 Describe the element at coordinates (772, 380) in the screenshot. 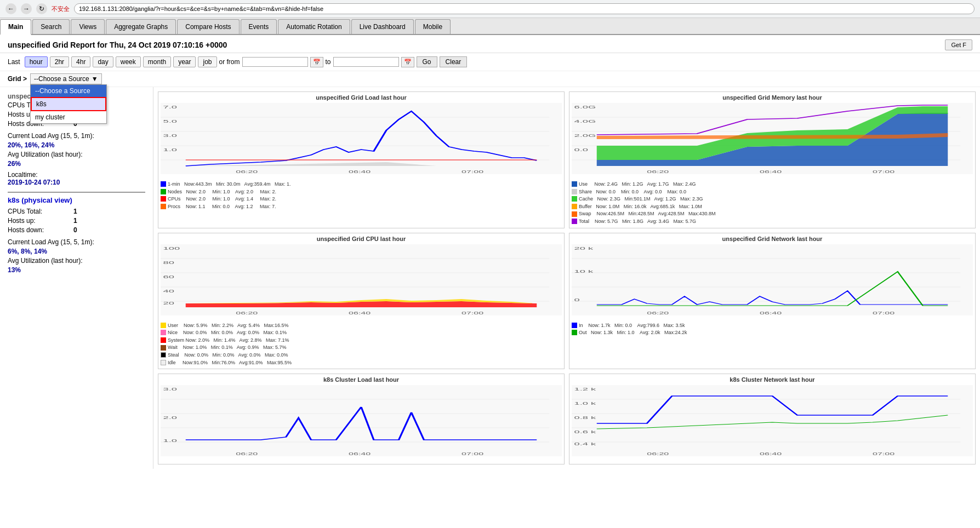

I see `k8s-network-chart-title: k8s Cluster Network last hour` at that location.